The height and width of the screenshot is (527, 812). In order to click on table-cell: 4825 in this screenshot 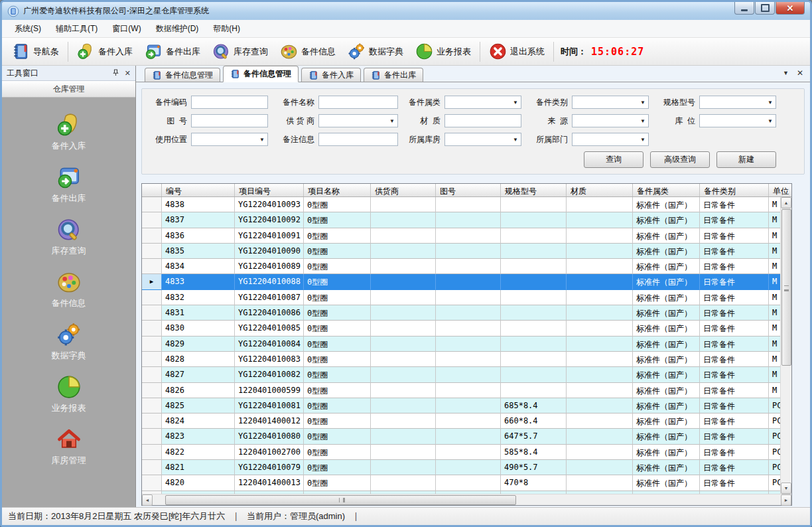, I will do `click(198, 406)`.